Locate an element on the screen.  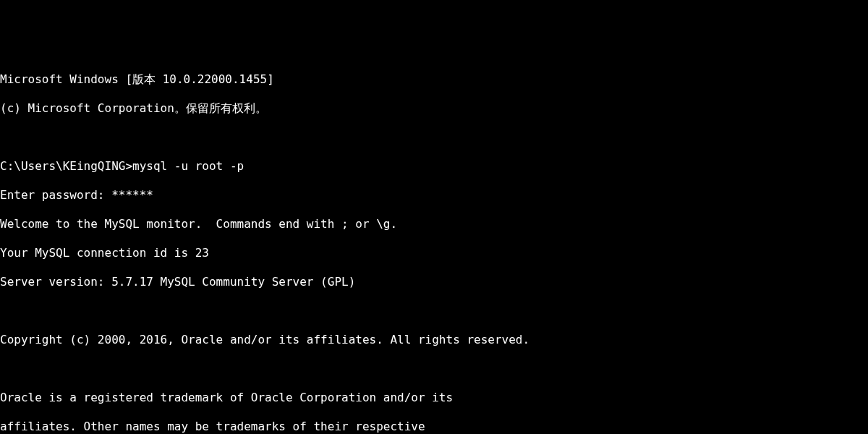
trademark-line-1: Oracle is a registered trademark of Orac… is located at coordinates (434, 398).